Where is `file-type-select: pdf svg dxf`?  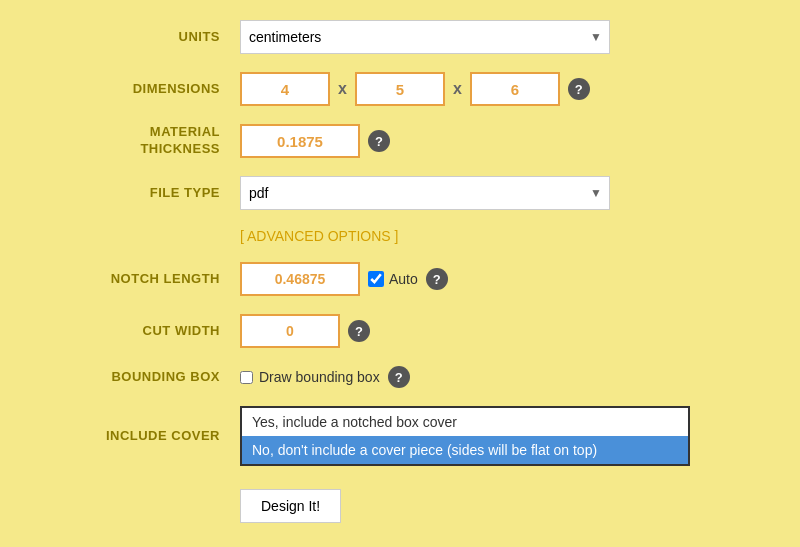 file-type-select: pdf svg dxf is located at coordinates (425, 193).